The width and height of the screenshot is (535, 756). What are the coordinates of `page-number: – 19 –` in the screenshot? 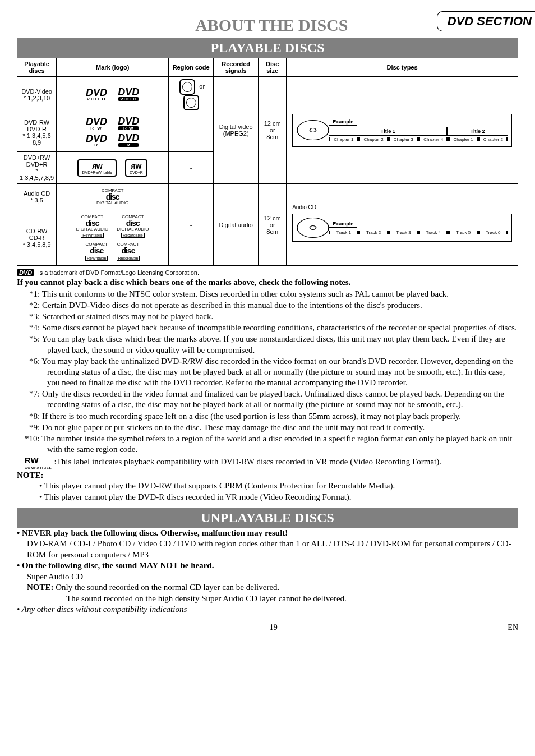 It's located at (274, 628).